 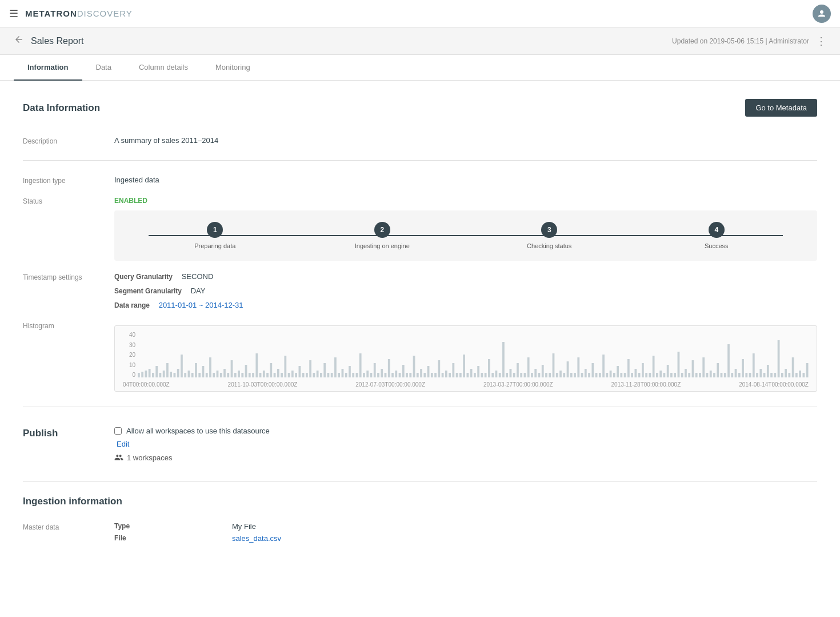 What do you see at coordinates (420, 532) in the screenshot?
I see `master-data-row: Master data Type My File File sales_data…` at bounding box center [420, 532].